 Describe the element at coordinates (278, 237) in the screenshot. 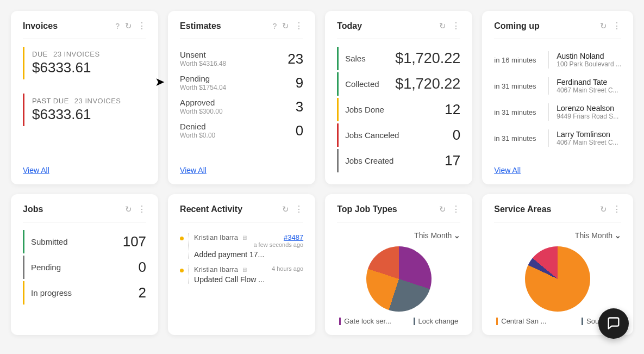

I see `activity-link: #3487` at that location.